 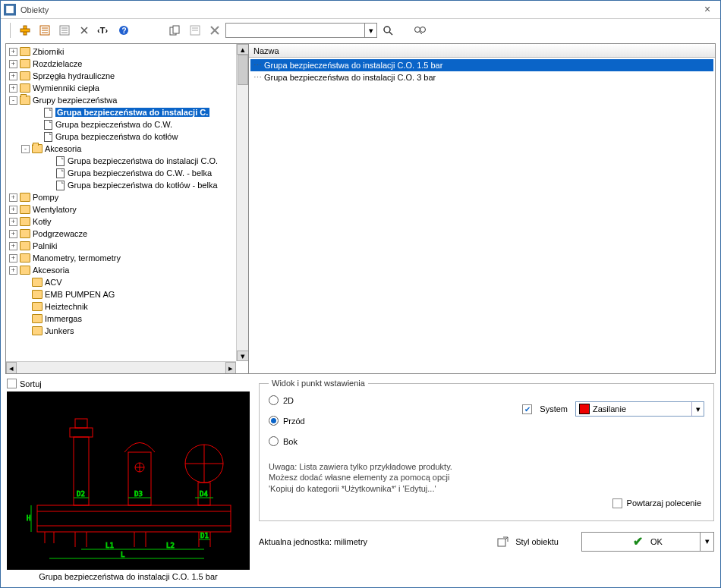 What do you see at coordinates (370, 30) in the screenshot?
I see `search-dropdown-icon: ▾` at bounding box center [370, 30].